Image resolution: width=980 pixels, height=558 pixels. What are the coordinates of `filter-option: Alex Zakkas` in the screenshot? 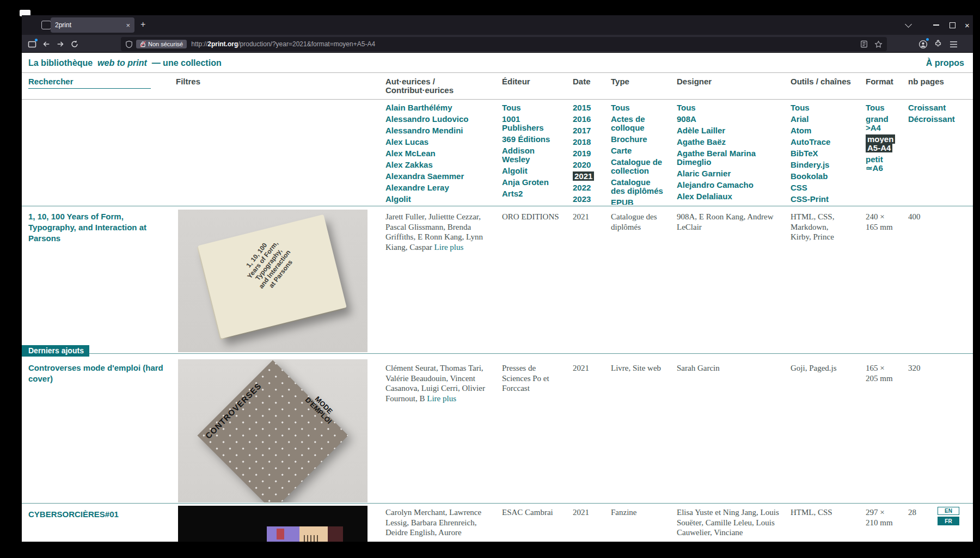 It's located at (440, 165).